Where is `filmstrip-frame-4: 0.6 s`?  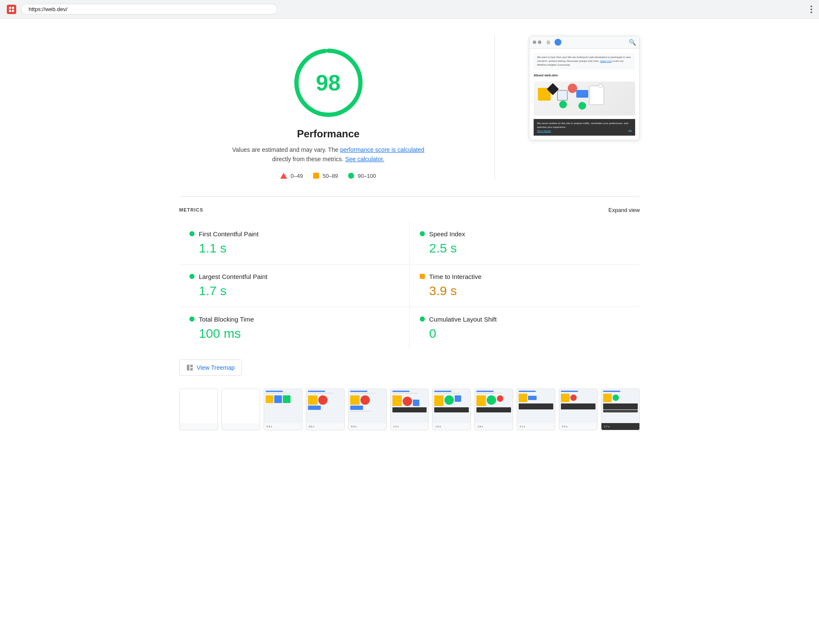 filmstrip-frame-4: 0.6 s is located at coordinates (325, 409).